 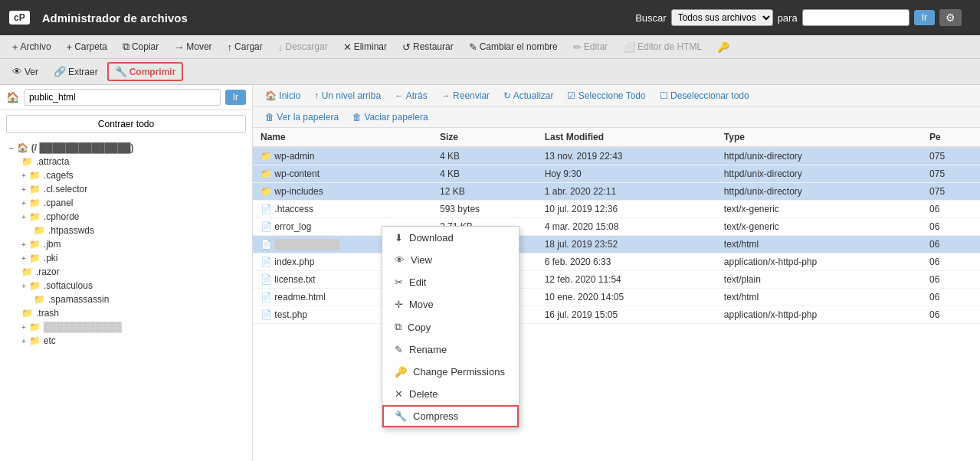 What do you see at coordinates (87, 47) in the screenshot?
I see `toolbar-carpeta: + Carpeta` at bounding box center [87, 47].